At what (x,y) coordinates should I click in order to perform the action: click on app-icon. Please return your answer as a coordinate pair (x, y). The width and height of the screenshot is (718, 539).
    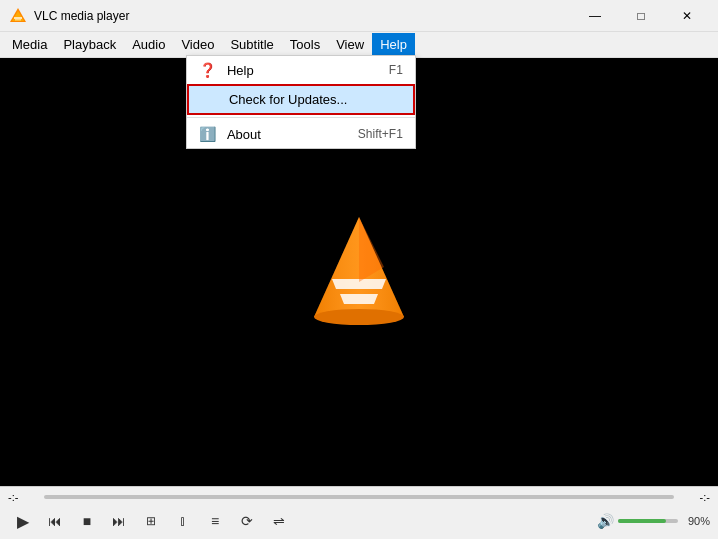
    Looking at the image, I should click on (18, 16).